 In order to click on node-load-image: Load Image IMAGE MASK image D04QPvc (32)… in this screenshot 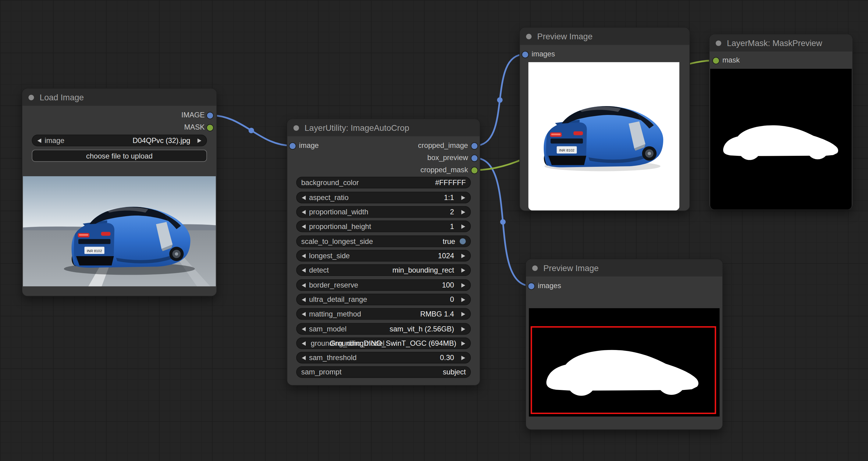, I will do `click(119, 192)`.